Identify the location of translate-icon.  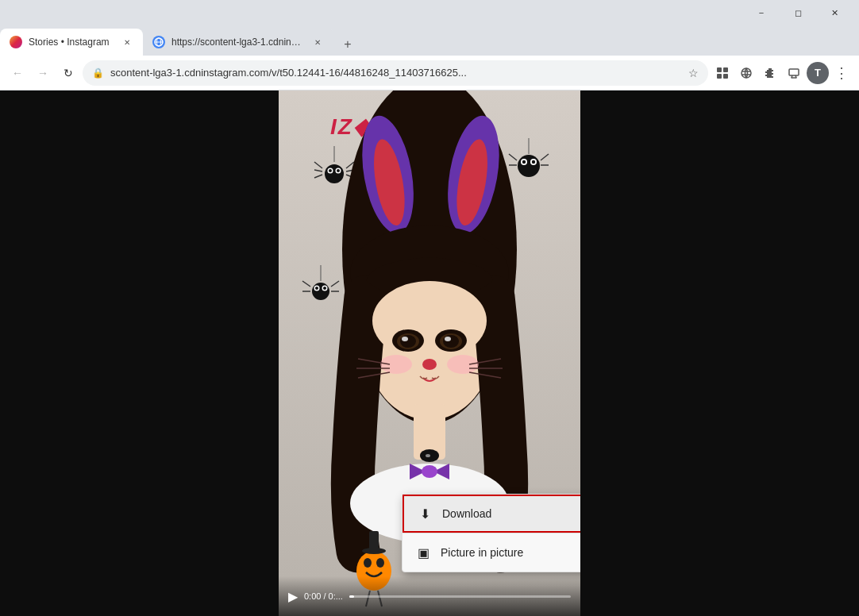
(746, 73).